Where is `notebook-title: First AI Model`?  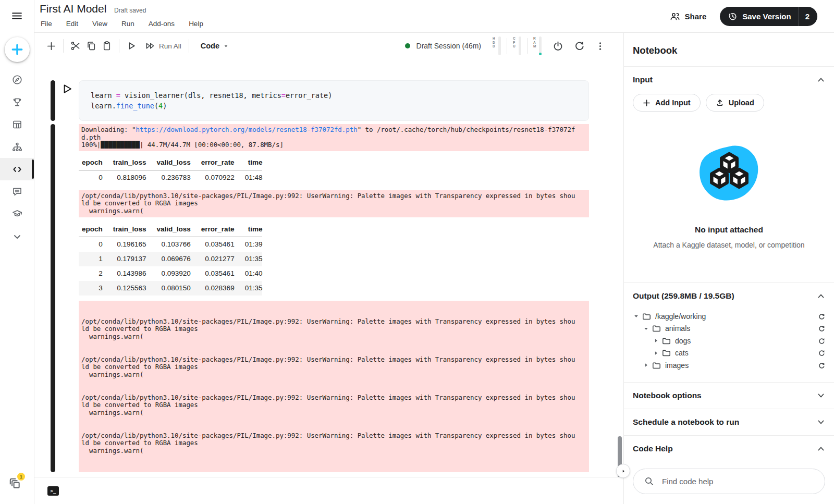 notebook-title: First AI Model is located at coordinates (73, 9).